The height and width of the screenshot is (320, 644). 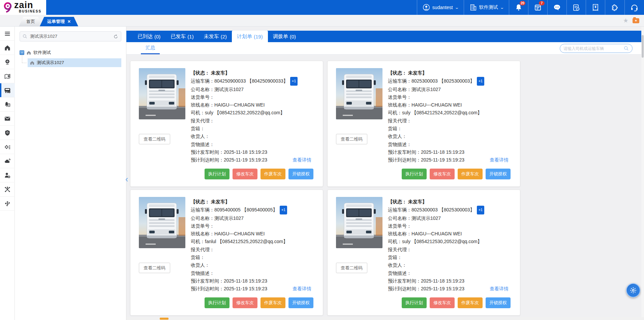 What do you see at coordinates (634, 7) in the screenshot?
I see `support-button` at bounding box center [634, 7].